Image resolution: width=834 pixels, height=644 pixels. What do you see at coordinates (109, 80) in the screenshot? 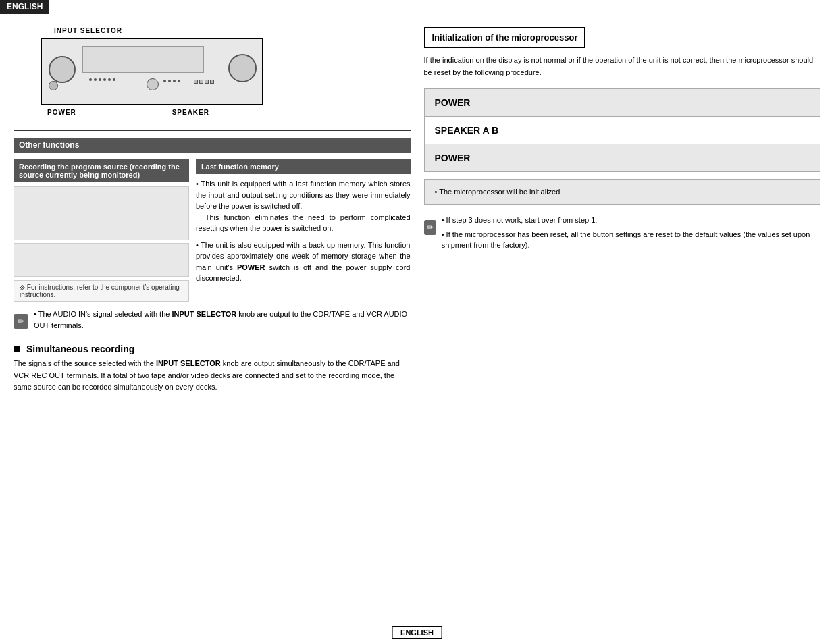
I see `dot5` at bounding box center [109, 80].